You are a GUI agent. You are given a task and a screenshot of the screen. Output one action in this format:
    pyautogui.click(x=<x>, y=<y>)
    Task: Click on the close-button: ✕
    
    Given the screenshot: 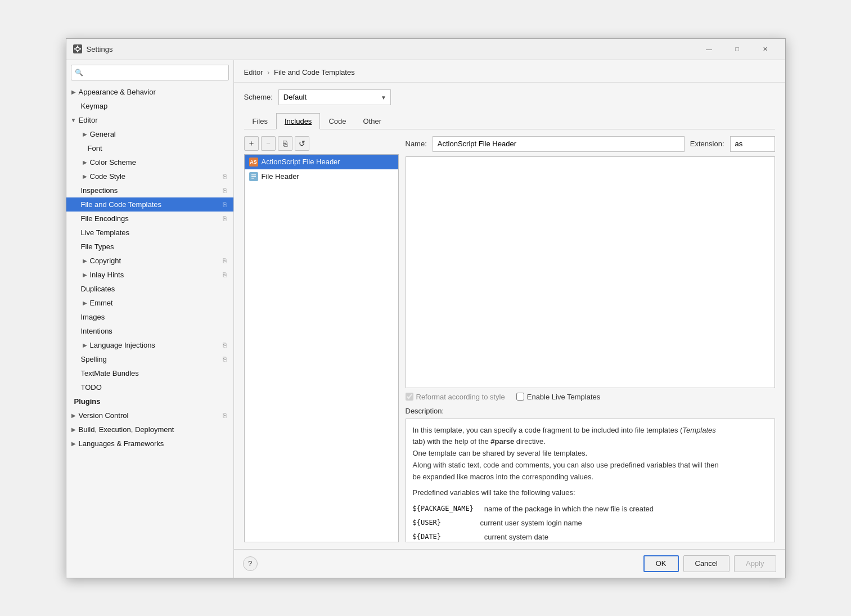 What is the action you would take?
    pyautogui.click(x=766, y=49)
    